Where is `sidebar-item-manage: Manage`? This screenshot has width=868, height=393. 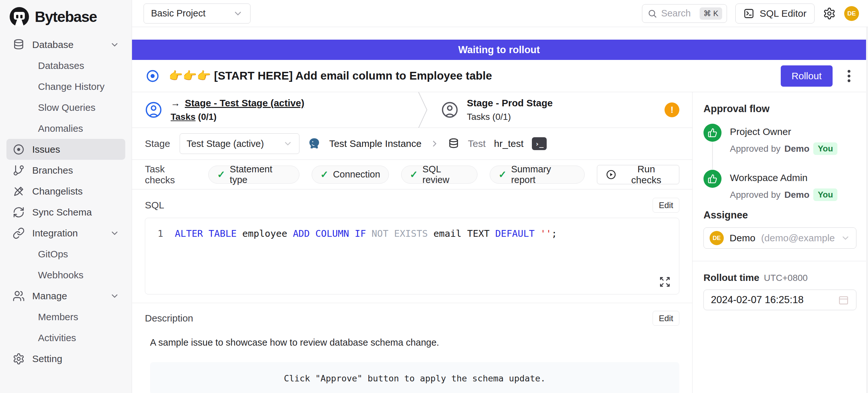
sidebar-item-manage: Manage is located at coordinates (66, 296).